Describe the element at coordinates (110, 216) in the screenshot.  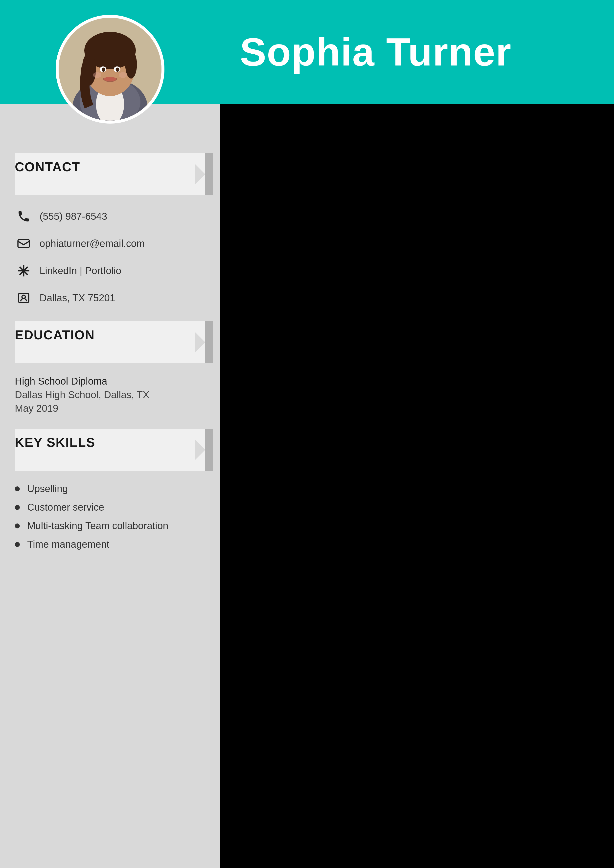
I see `contact-phone: (555) 987-6543` at that location.